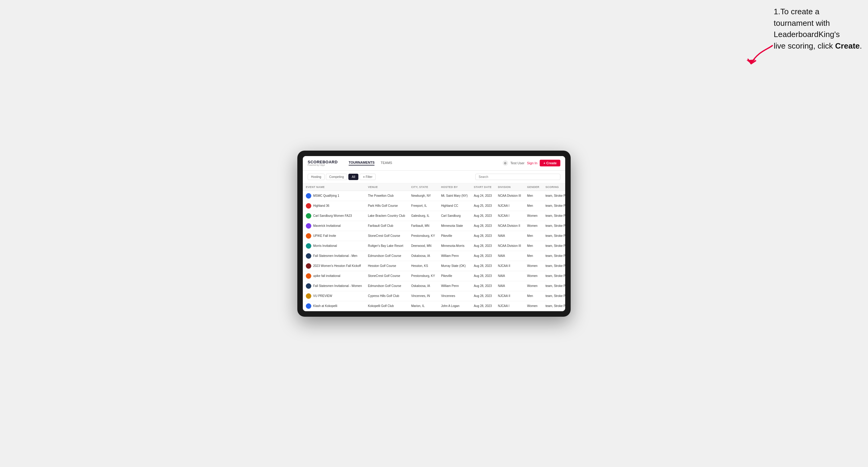  Describe the element at coordinates (818, 29) in the screenshot. I see `annotation-container: 1.To create a tournament with Leaderboar…` at that location.